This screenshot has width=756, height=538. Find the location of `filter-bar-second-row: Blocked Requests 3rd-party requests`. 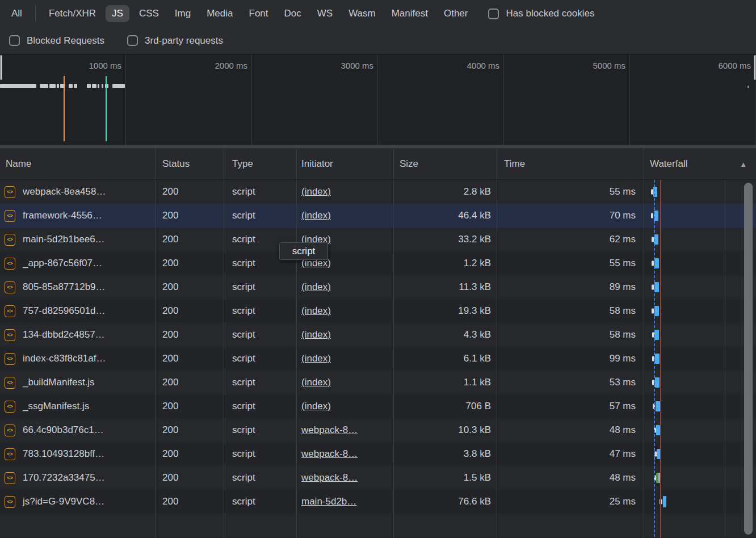

filter-bar-second-row: Blocked Requests 3rd-party requests is located at coordinates (378, 41).